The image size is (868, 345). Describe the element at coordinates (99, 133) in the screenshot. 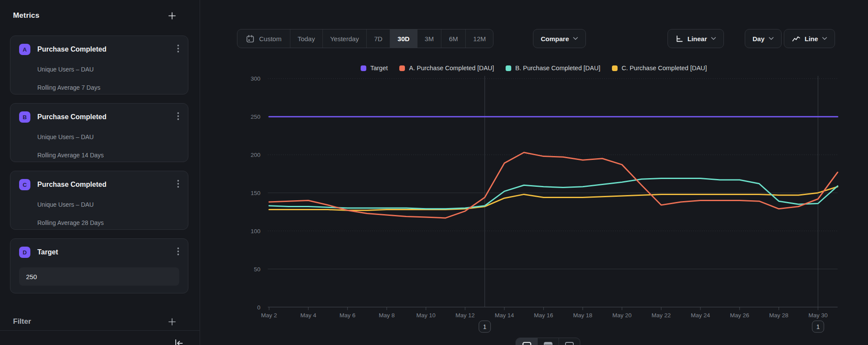

I see `metric-card-b: B Purchase Completed Unique Users – DAU …` at that location.